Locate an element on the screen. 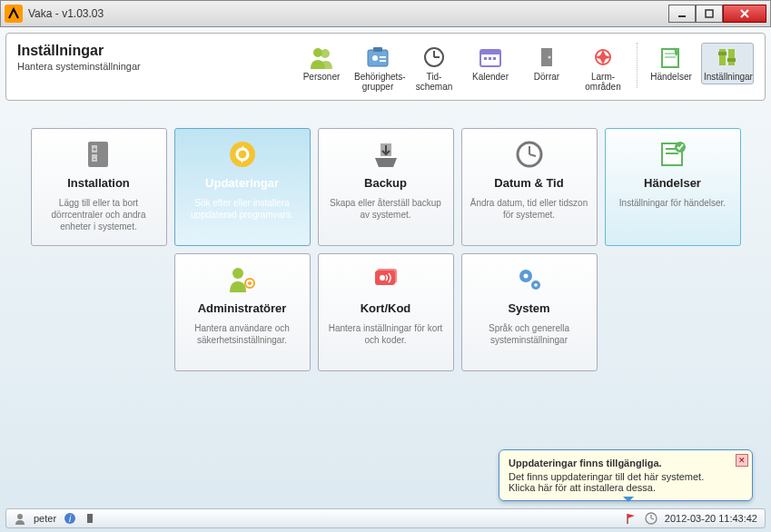 The width and height of the screenshot is (771, 532). status-user: peter is located at coordinates (45, 518).